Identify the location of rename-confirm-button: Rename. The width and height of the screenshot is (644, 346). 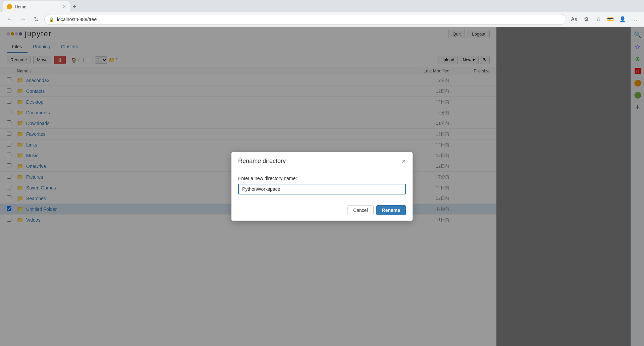
(391, 210).